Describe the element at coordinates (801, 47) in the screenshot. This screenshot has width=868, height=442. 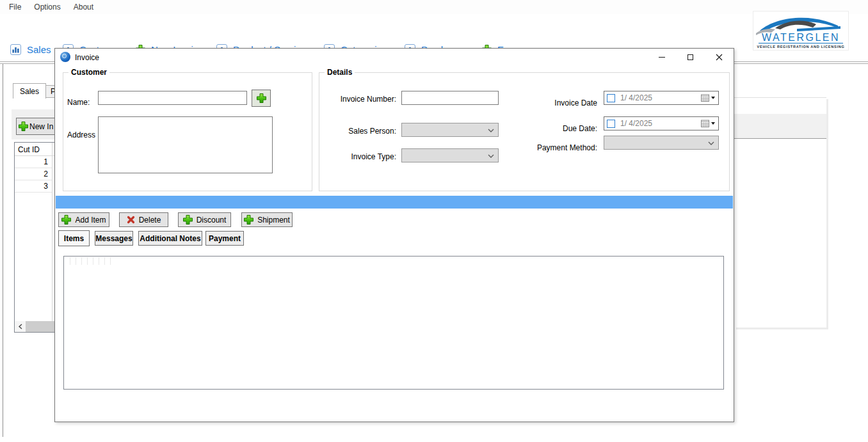
I see `logo-tagline: VEHICLE REGISTRATION AND LICENSING` at that location.